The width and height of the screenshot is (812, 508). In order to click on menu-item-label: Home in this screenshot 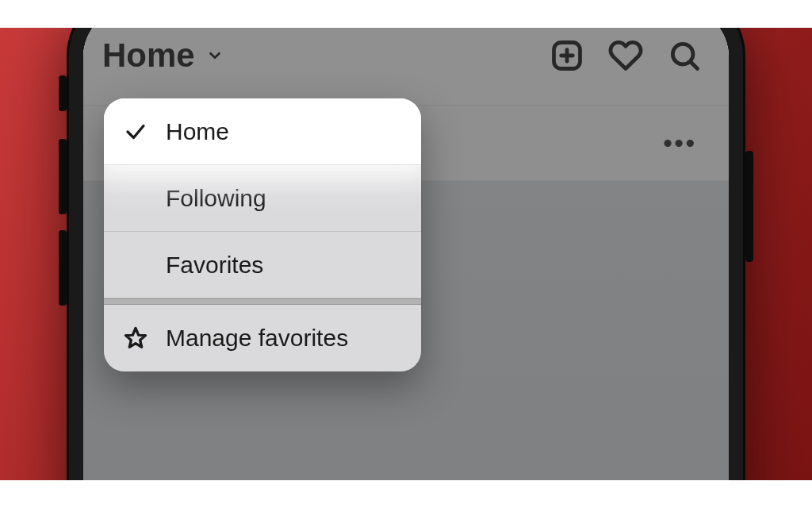, I will do `click(197, 132)`.